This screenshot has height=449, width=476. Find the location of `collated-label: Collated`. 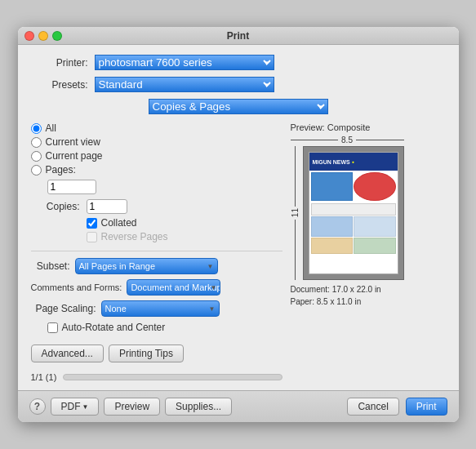

collated-label: Collated is located at coordinates (119, 223).